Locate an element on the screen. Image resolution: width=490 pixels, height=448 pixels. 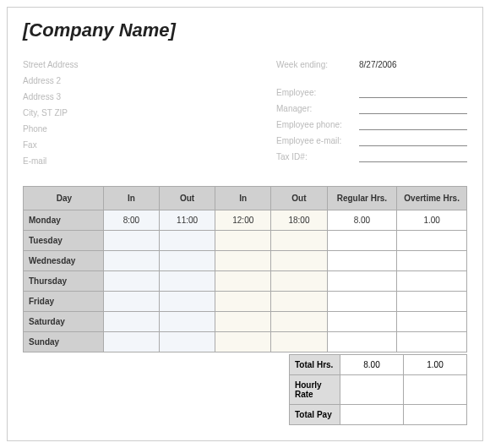
table-row: Sunday is located at coordinates (245, 342).